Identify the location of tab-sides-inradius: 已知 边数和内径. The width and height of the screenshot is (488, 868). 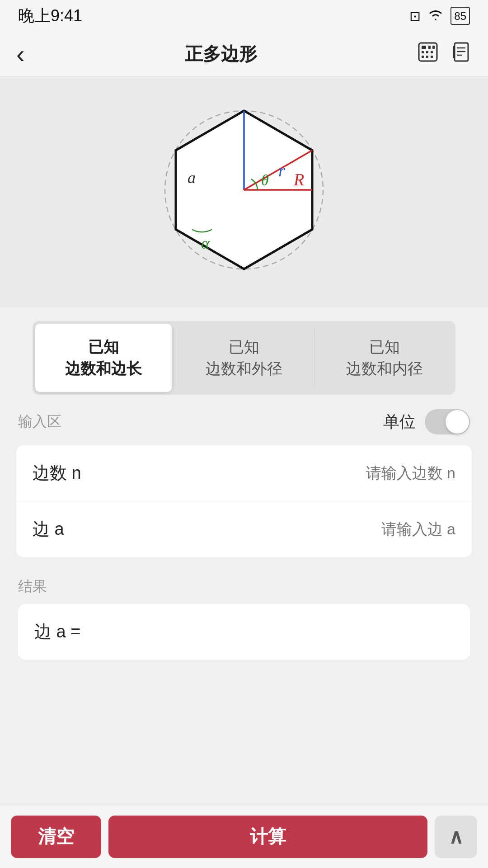
(385, 358).